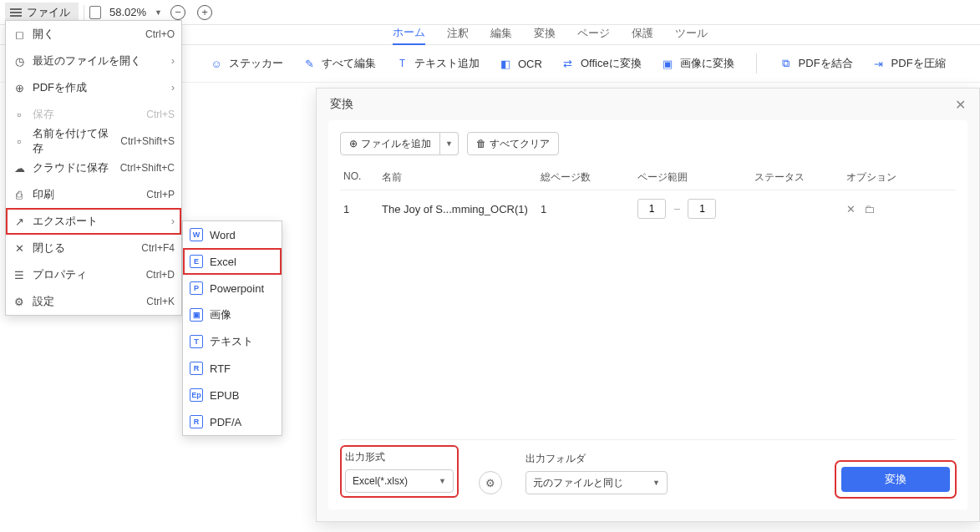 This screenshot has height=532, width=980. I want to click on output-format-select: Excel(*.xlsx)▼, so click(399, 481).